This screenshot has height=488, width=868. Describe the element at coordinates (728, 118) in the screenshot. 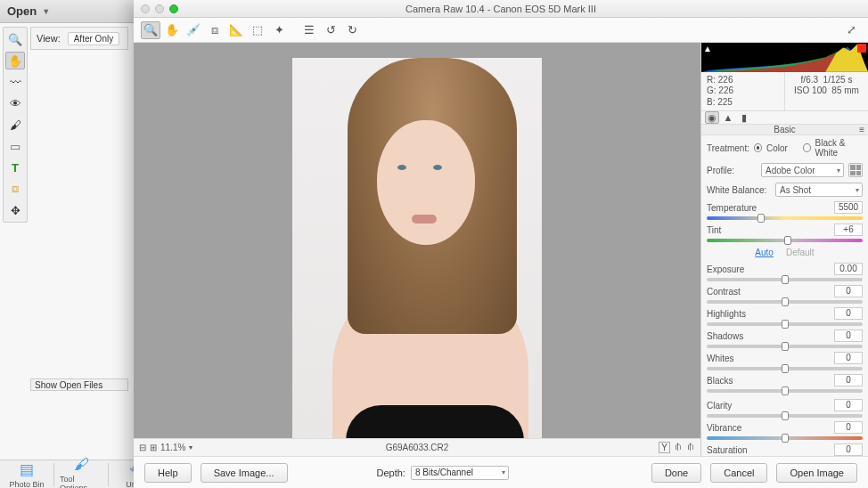

I see `tone-curve-tab-icon: ▲` at that location.